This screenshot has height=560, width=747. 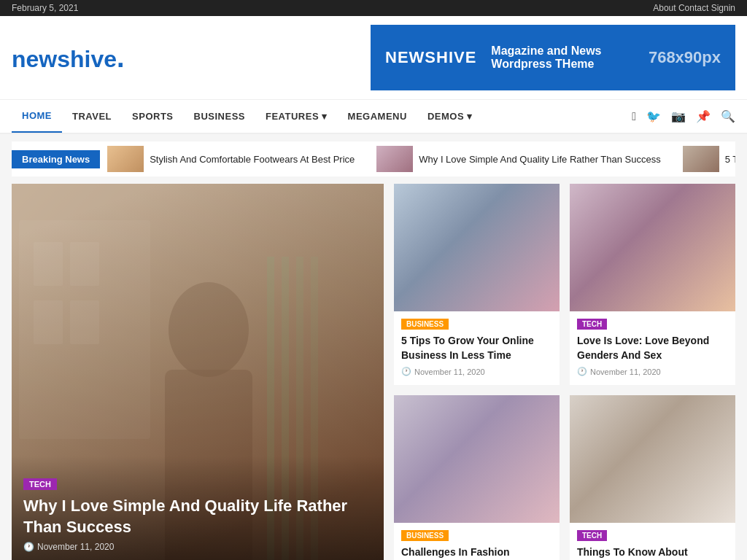 I want to click on breaking-item-1: Why I Love Simple And Quality Life Rathe…, so click(x=518, y=159).